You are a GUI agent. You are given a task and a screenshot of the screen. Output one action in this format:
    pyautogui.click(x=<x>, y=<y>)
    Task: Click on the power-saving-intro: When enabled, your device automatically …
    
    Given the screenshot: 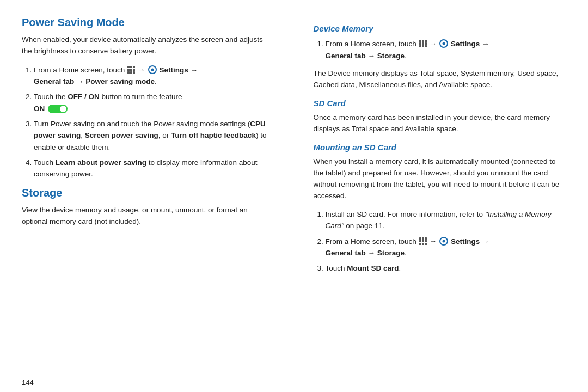 What is the action you would take?
    pyautogui.click(x=148, y=46)
    